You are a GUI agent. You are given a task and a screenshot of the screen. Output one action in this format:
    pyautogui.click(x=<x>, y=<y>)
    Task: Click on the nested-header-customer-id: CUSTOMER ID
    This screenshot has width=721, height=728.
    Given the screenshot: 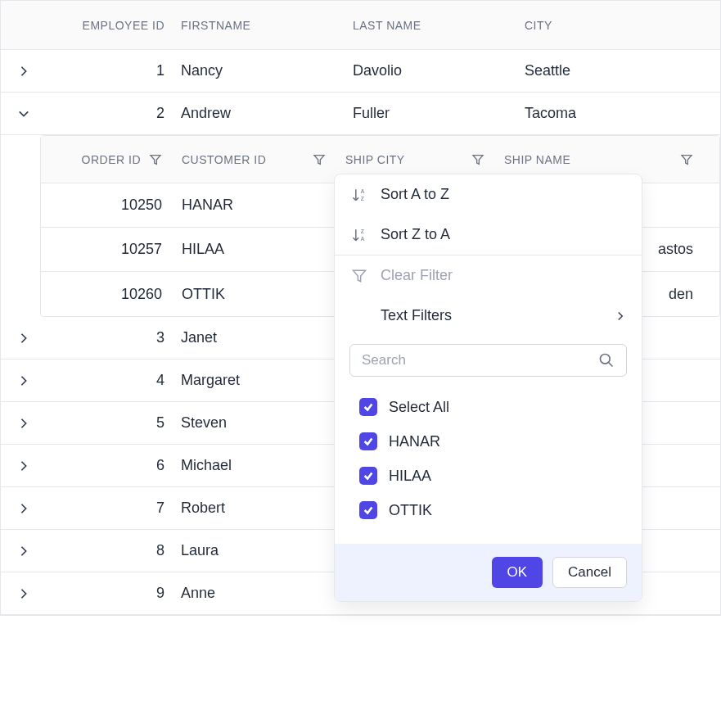 What is the action you would take?
    pyautogui.click(x=254, y=160)
    